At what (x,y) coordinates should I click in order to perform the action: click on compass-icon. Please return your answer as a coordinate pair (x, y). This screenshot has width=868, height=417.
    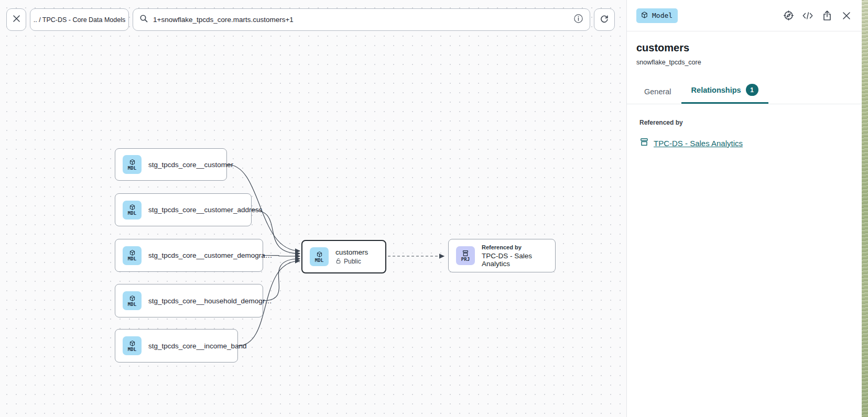
    Looking at the image, I should click on (788, 16).